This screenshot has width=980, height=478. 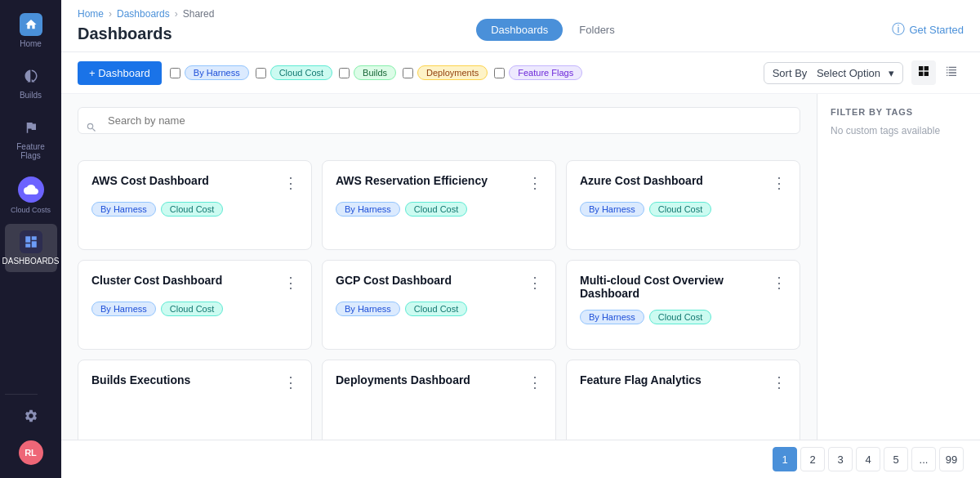 What do you see at coordinates (898, 112) in the screenshot?
I see `filter-tags-title: FILTER BY TAGS` at bounding box center [898, 112].